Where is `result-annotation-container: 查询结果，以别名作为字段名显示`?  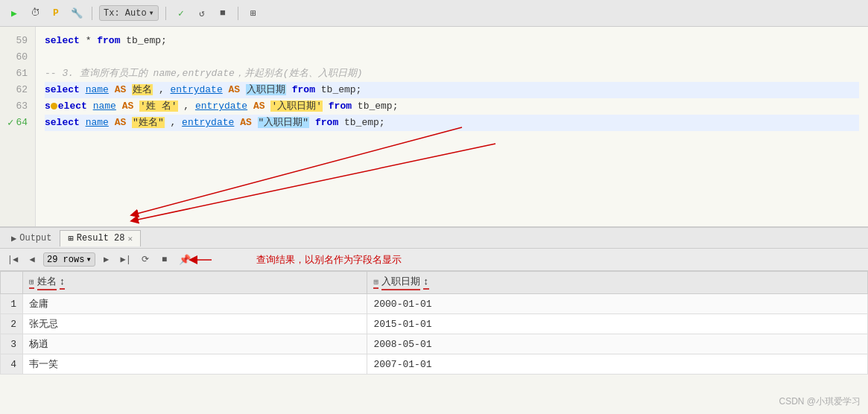 result-annotation-container: 查询结果，以别名作为字段名显示 is located at coordinates (307, 260).